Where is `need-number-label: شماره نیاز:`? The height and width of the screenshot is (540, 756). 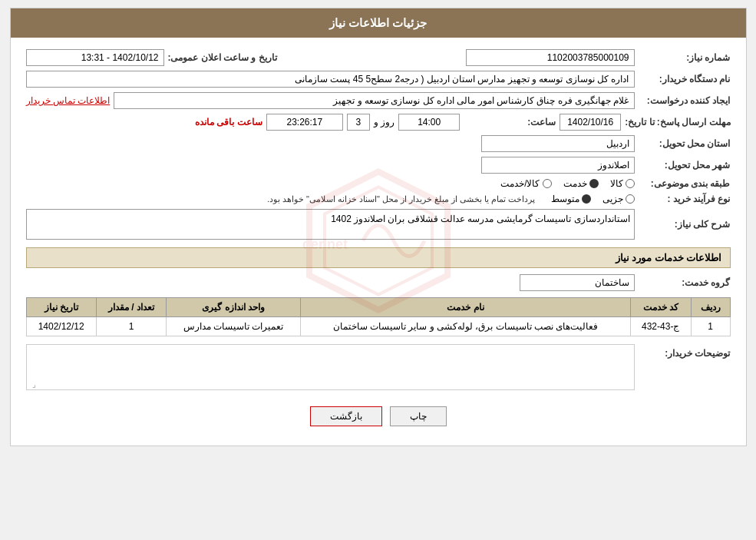
need-number-label: شماره نیاز: is located at coordinates (685, 58).